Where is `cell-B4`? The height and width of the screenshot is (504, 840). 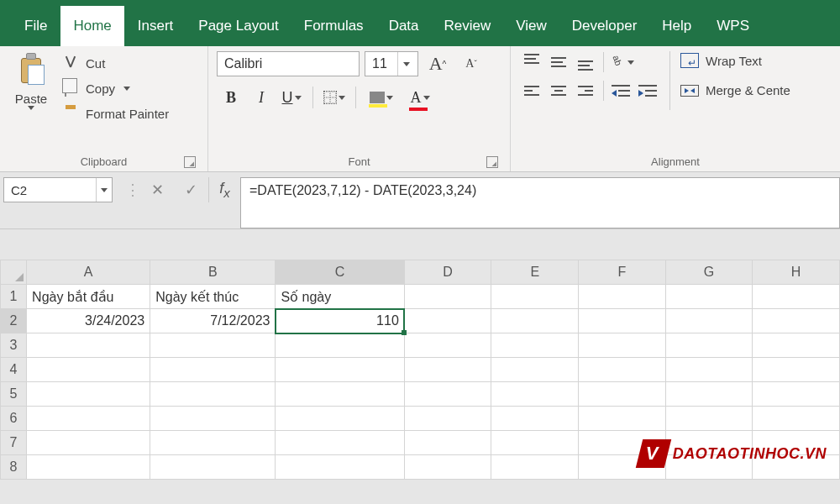
cell-B4 is located at coordinates (213, 370).